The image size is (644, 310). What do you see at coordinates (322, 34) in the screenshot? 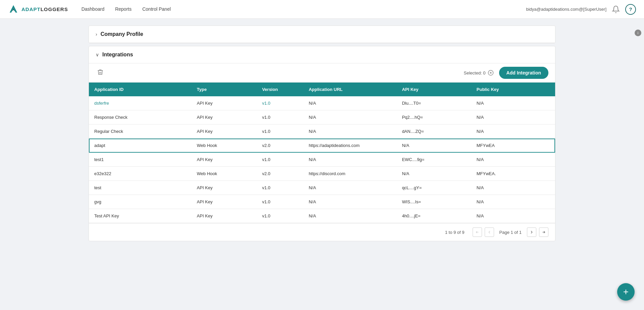
I see `company-profile-header: › Company Profile` at bounding box center [322, 34].